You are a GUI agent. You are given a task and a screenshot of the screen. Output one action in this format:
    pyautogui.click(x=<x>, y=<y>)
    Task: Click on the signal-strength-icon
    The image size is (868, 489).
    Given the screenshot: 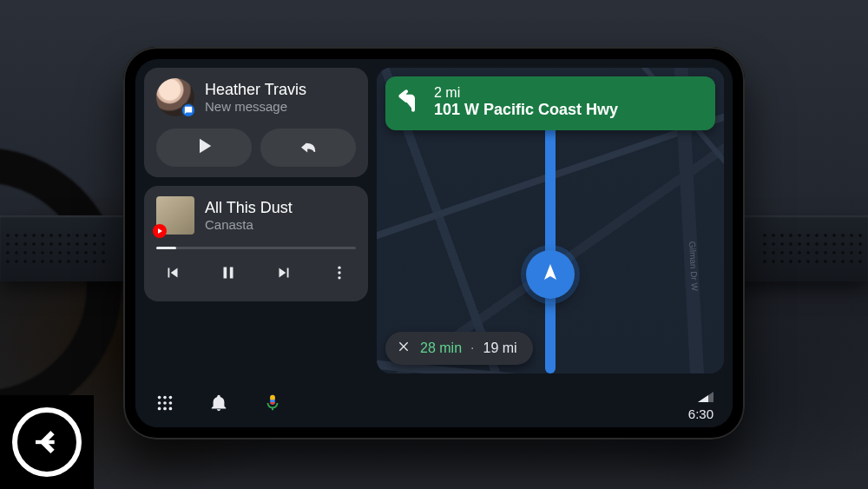 What is the action you would take?
    pyautogui.click(x=706, y=398)
    